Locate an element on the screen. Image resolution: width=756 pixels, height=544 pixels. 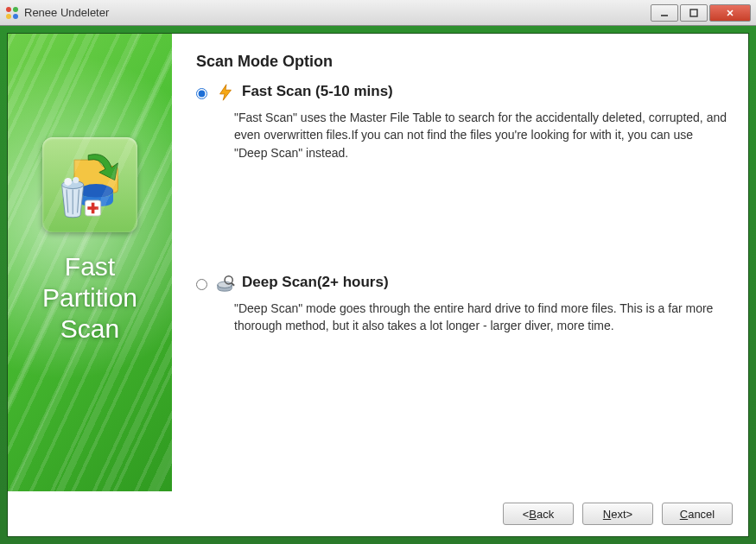
sidebar-title: Fast Partition Scan is located at coordinates (90, 298).